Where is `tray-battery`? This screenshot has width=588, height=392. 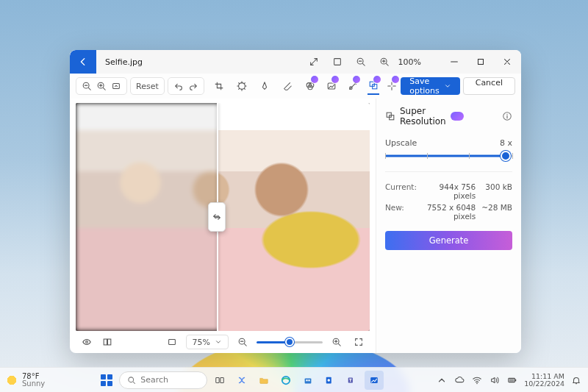
tray-battery is located at coordinates (512, 380).